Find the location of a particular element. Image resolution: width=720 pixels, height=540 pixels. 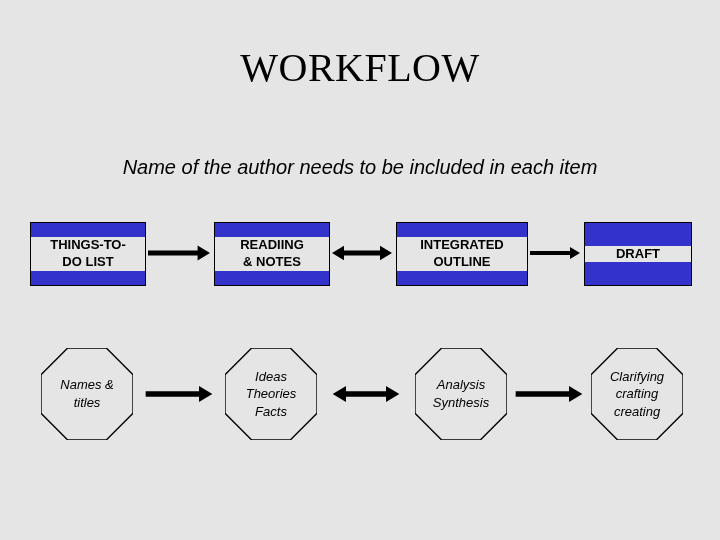

box-integrated-outline: INTEGRATED OUTLINE is located at coordinates (462, 254).